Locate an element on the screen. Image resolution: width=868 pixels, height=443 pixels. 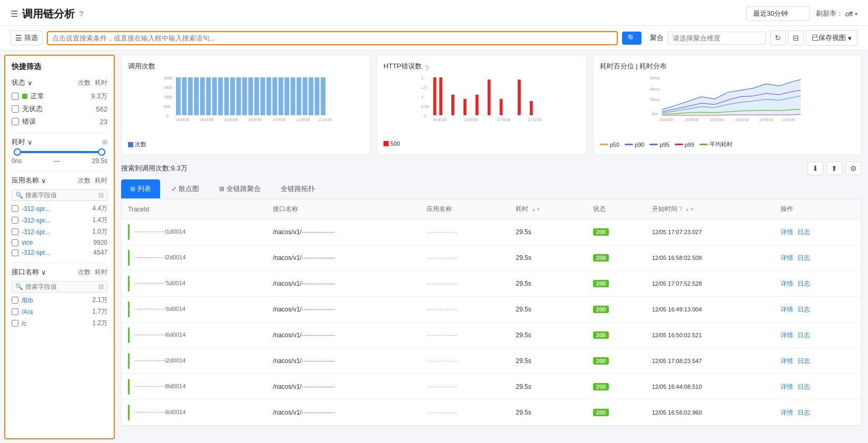
log-link-2: 日志 is located at coordinates (804, 284).